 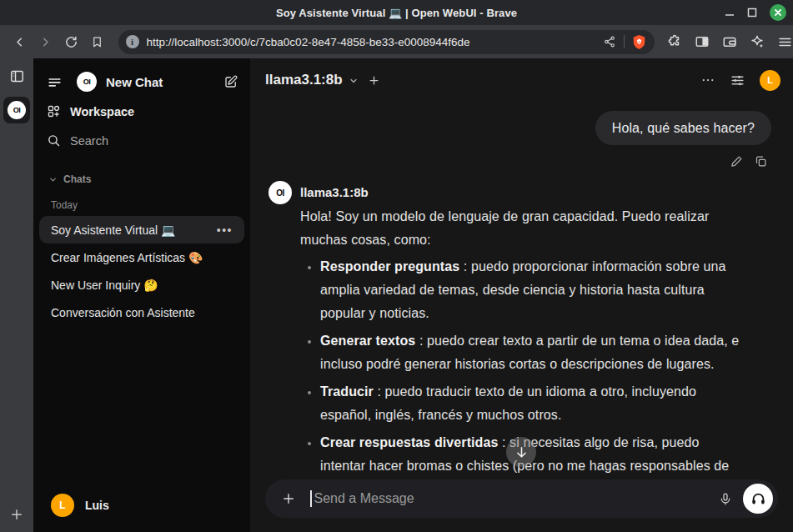 What do you see at coordinates (760, 162) in the screenshot?
I see `copy-icon` at bounding box center [760, 162].